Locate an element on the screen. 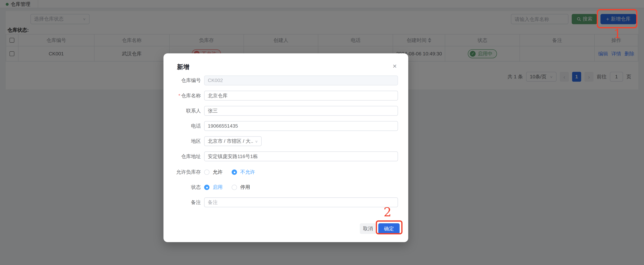 The width and height of the screenshot is (644, 265). code-label: 仓库编号 is located at coordinates (182, 80).